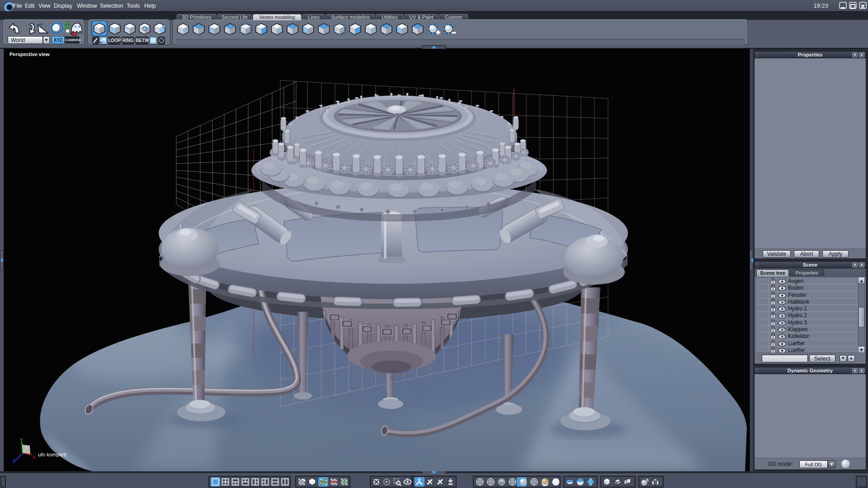 The image size is (868, 488). Describe the element at coordinates (34, 457) in the screenshot. I see `svg-text: X` at that location.